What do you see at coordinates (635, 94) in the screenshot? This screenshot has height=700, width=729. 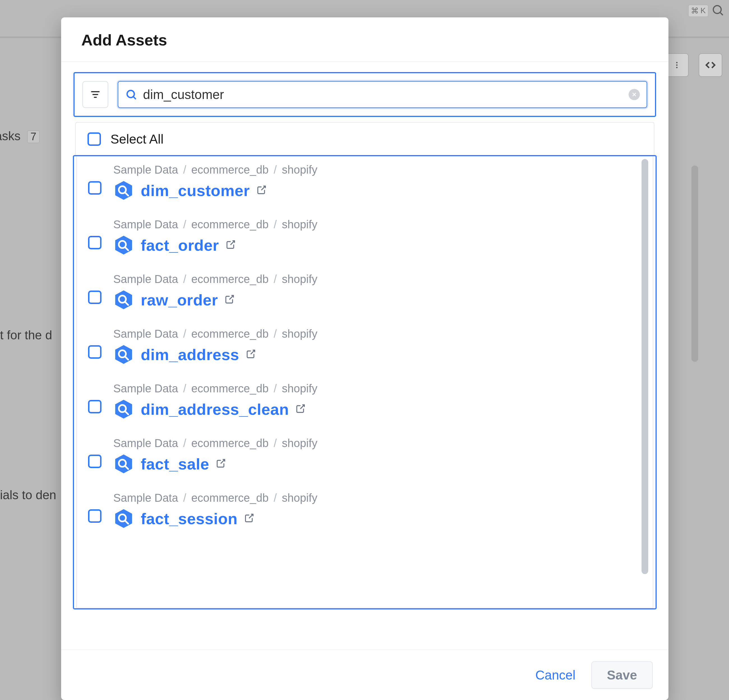 I see `close-icon` at bounding box center [635, 94].